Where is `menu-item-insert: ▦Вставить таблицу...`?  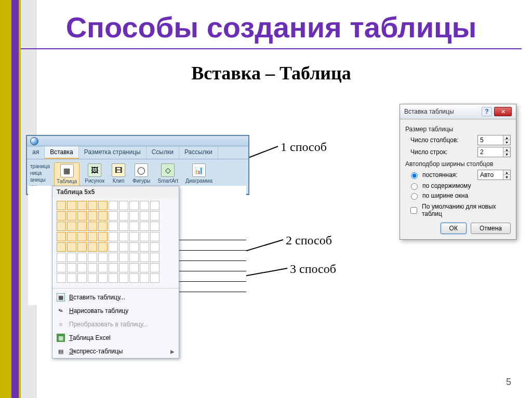
menu-item-insert: ▦Вставить таблицу... is located at coordinates (115, 297).